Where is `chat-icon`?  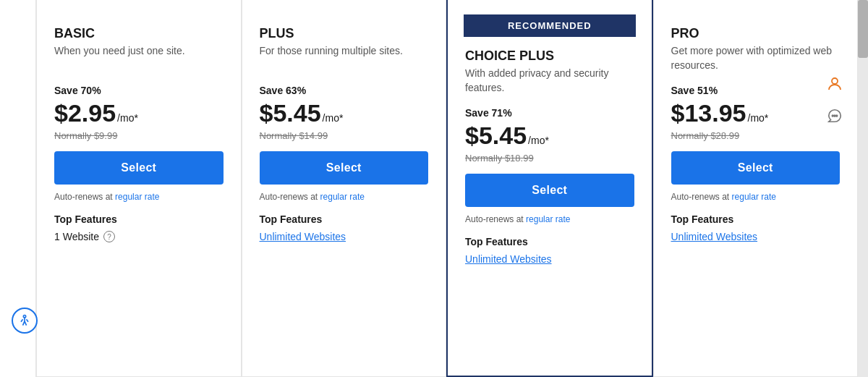
chat-icon is located at coordinates (835, 116).